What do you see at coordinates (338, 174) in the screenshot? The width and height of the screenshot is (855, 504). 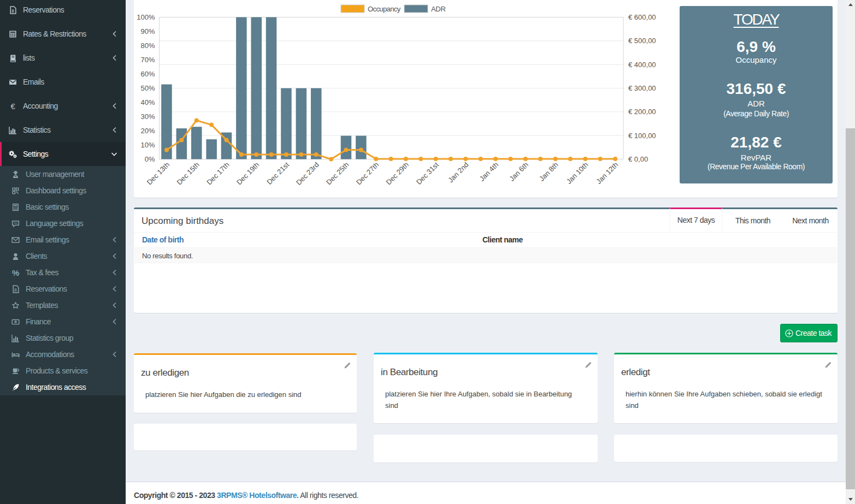 I see `svg-text: Dec 25th` at bounding box center [338, 174].